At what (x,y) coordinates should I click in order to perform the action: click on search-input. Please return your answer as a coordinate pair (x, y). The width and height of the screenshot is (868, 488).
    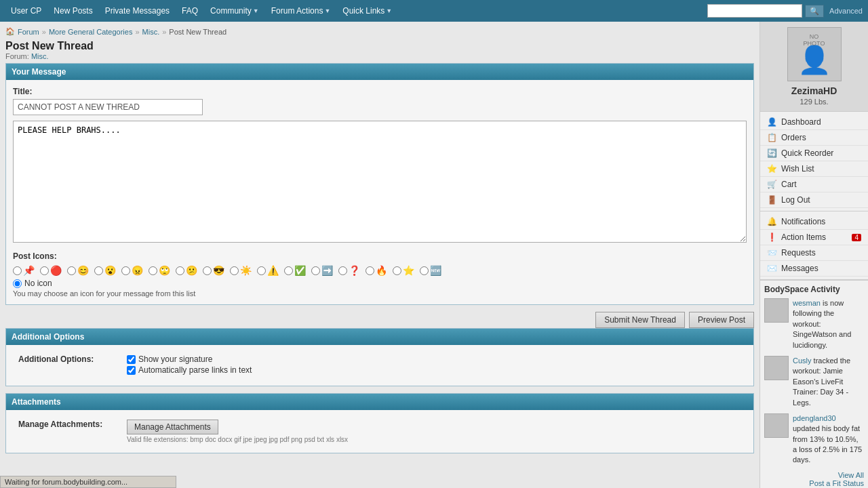
    Looking at the image, I should click on (755, 11).